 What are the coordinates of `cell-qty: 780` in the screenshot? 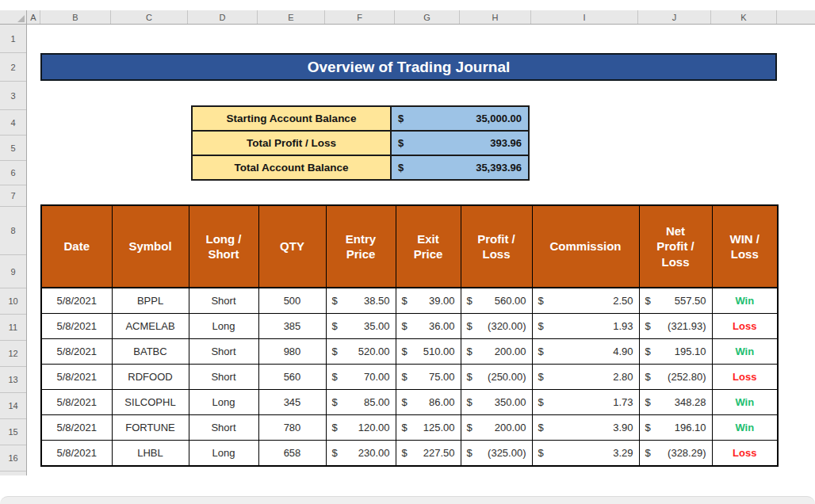 It's located at (292, 428).